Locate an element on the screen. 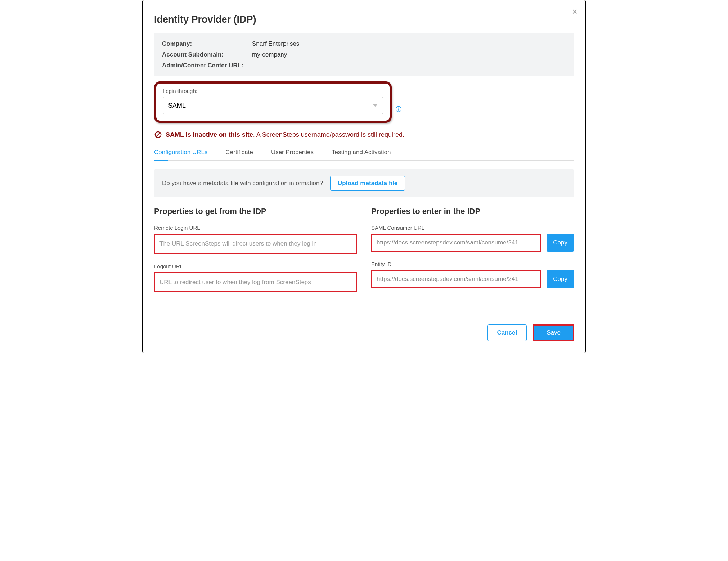 The image size is (728, 561). entity-id-label: Entity ID is located at coordinates (472, 264).